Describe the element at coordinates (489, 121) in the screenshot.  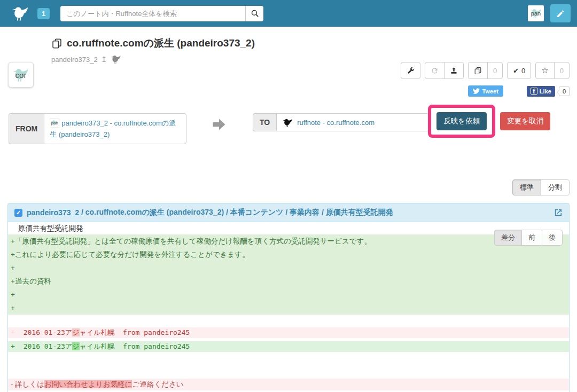
I see `compare-actions: 反映を依頼 変更を取消` at that location.